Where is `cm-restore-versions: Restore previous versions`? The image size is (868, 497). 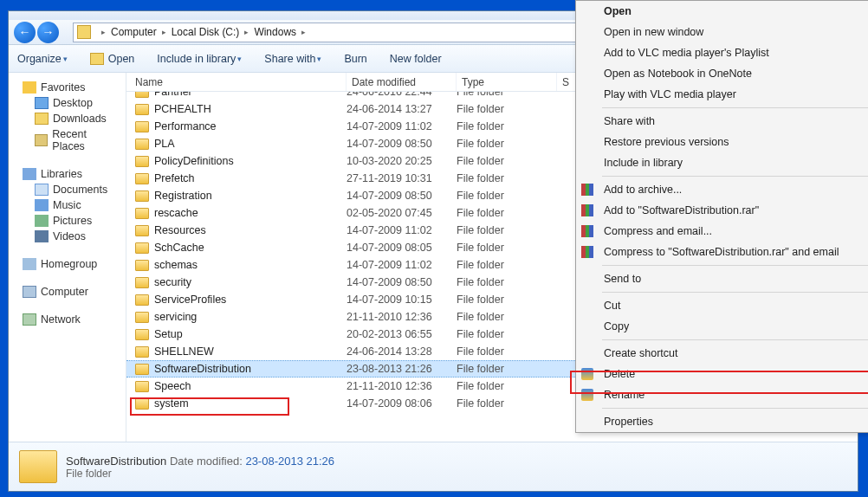 cm-restore-versions: Restore previous versions is located at coordinates (722, 142).